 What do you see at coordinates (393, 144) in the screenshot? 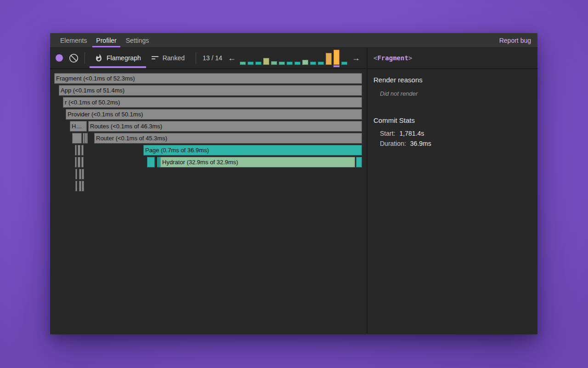
I see `stat-duration-label: Duration:` at bounding box center [393, 144].